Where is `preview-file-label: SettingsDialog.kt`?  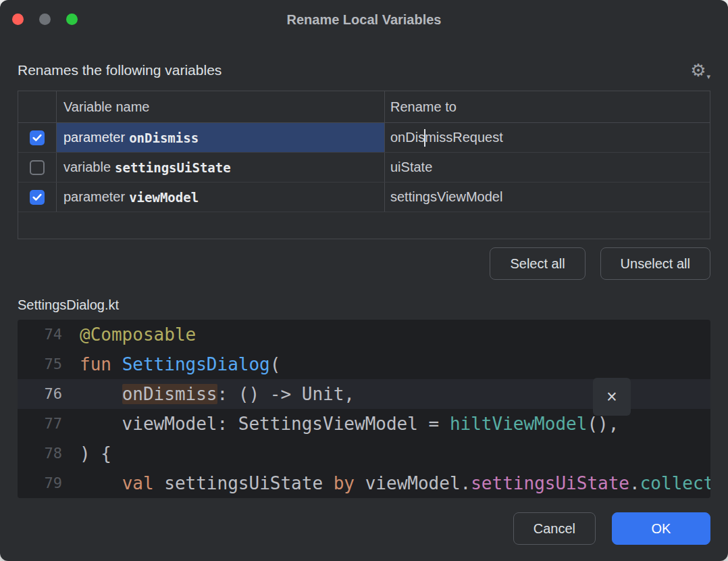
preview-file-label: SettingsDialog.kt is located at coordinates (364, 306).